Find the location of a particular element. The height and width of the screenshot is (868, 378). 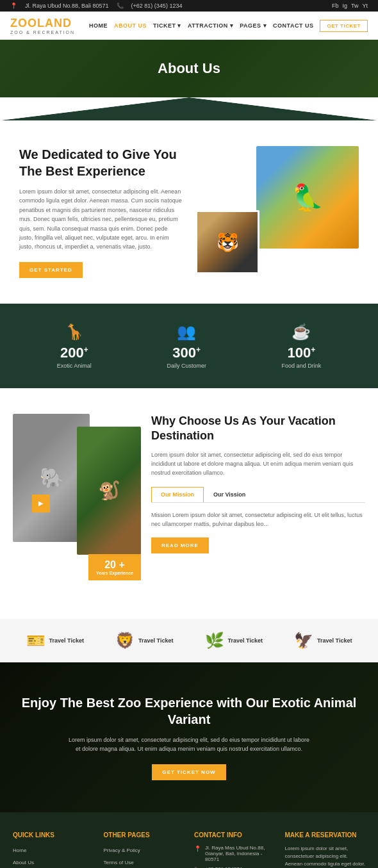

partner-2: 🦁 Travel Ticket is located at coordinates (144, 641).